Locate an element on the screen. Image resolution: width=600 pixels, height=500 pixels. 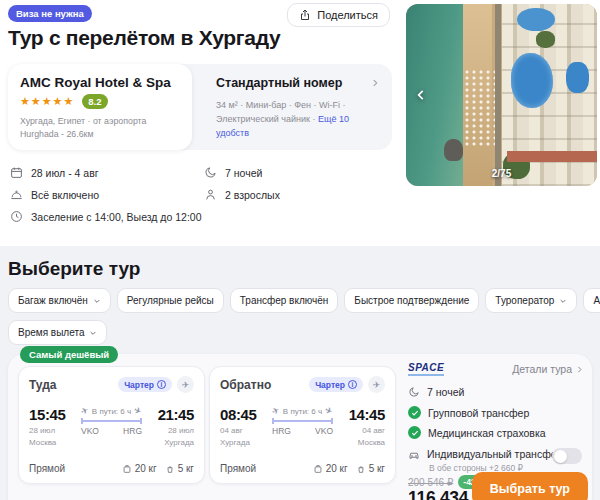
flight-path-line is located at coordinates (302, 421).